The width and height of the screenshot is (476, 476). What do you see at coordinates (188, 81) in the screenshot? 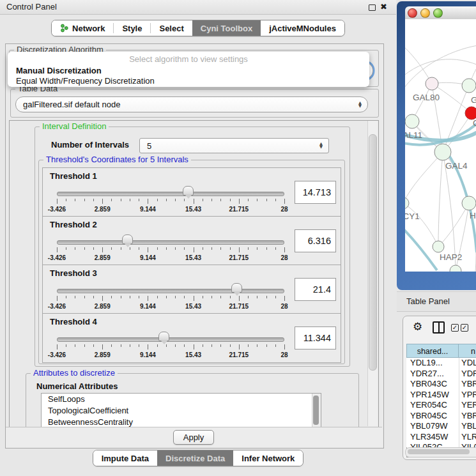
I see `dropdown-option-equal-width-frequency: Equal Width/Frequency Discretization` at bounding box center [188, 81].